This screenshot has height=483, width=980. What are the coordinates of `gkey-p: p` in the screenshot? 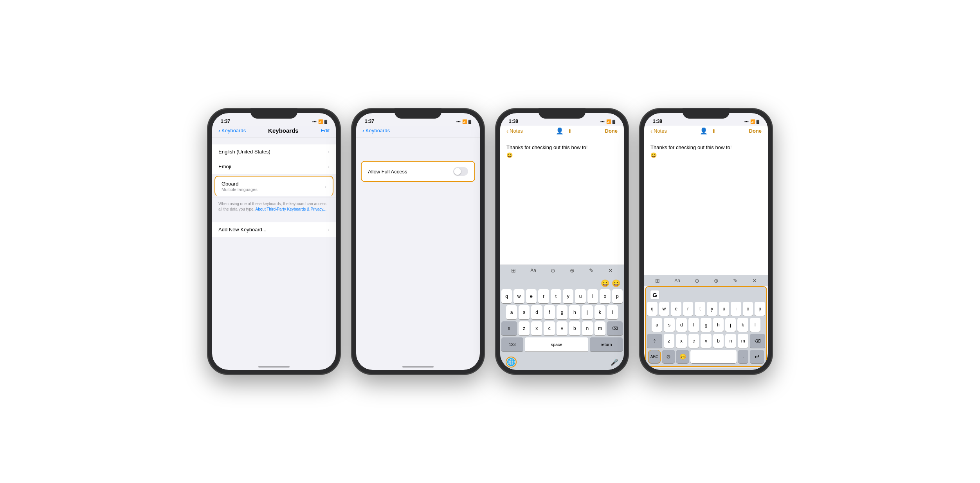 It's located at (760, 309).